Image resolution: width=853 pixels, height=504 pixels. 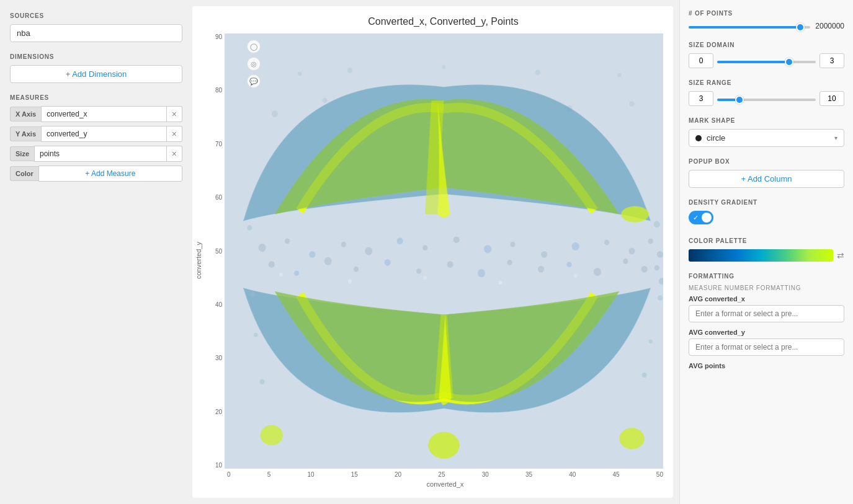 I want to click on add-measure-button: + Add Measure, so click(x=110, y=174).